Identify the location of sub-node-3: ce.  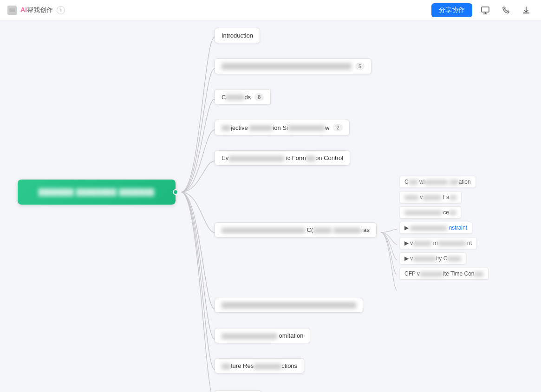
(430, 212).